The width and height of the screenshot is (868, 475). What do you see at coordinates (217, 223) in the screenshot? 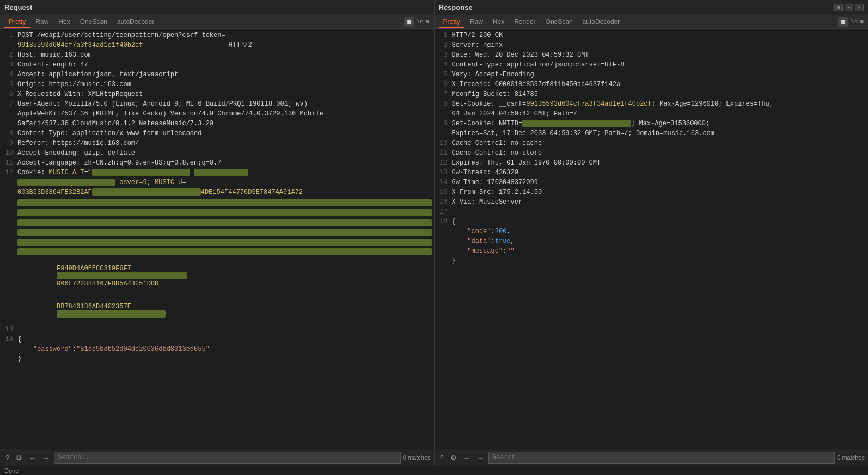
I see `request-line-blur3` at bounding box center [217, 223].